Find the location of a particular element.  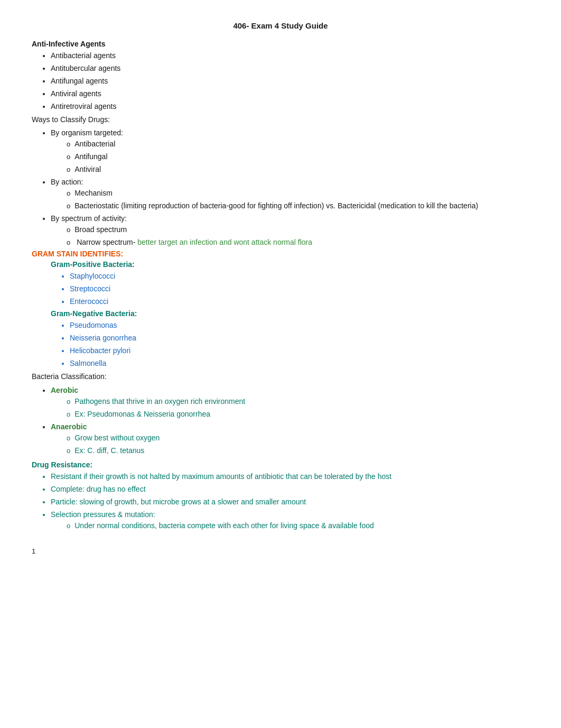

anaerobic-sub1: Grow best without oxygen is located at coordinates (298, 438).